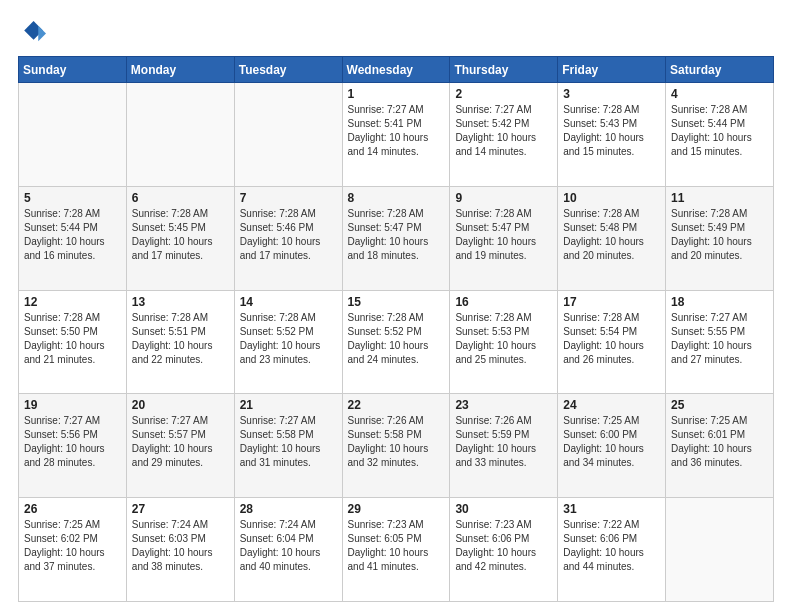 Image resolution: width=792 pixels, height=612 pixels. I want to click on calendar-cell: 11Sunrise: 7:28 AMSunset: 5:49 PMDayligh…, so click(720, 238).